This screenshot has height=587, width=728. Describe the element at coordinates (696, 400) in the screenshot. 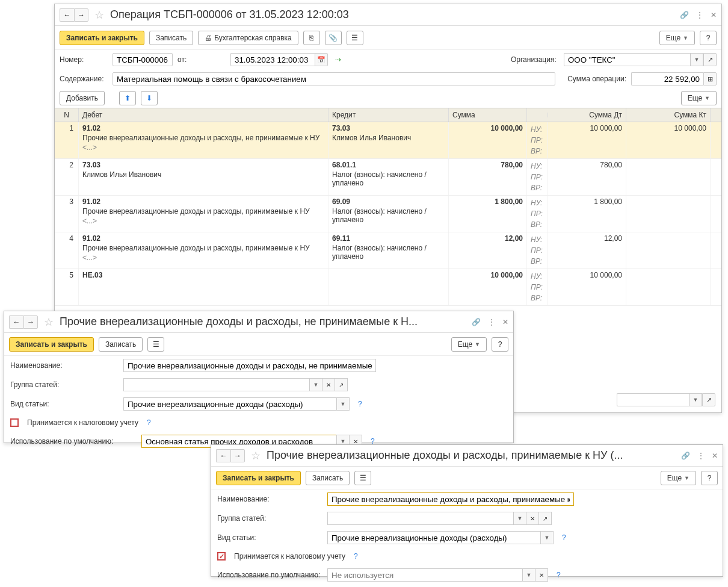

I see `footer-dropdown-icon: ▼` at that location.